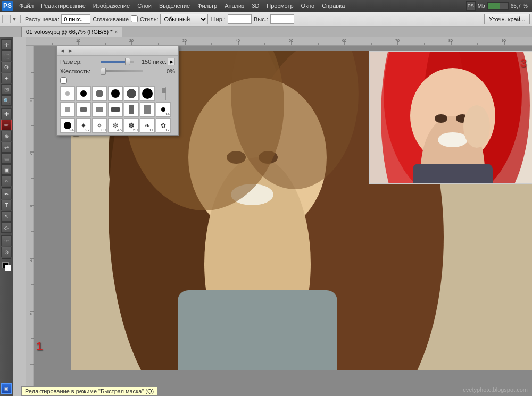 Image resolution: width=532 pixels, height=396 pixels. What do you see at coordinates (68, 109) in the screenshot?
I see `brush-preset-sq1` at bounding box center [68, 109].